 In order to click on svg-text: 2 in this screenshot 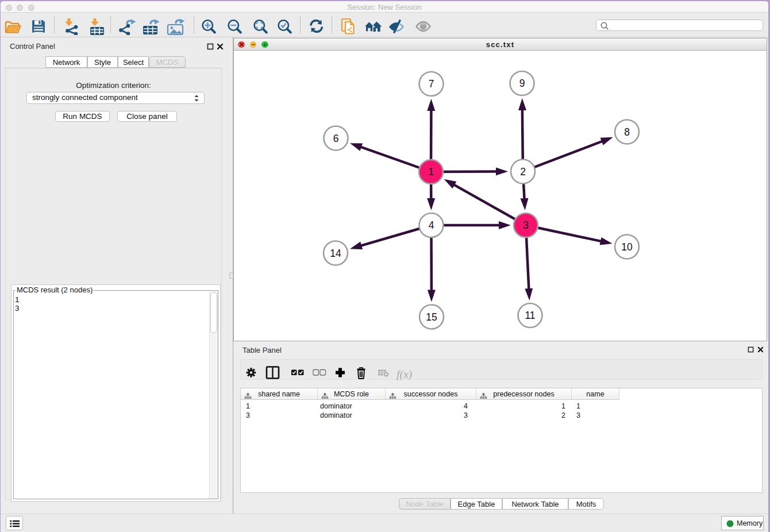, I will do `click(523, 172)`.